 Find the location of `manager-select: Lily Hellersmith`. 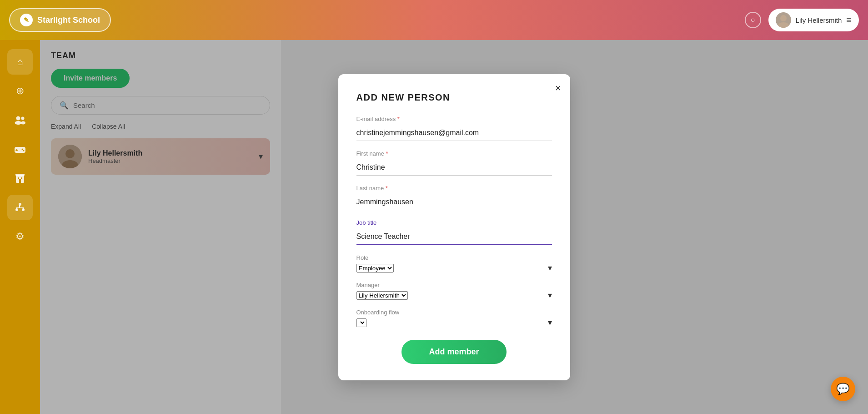

manager-select: Lily Hellersmith is located at coordinates (382, 296).